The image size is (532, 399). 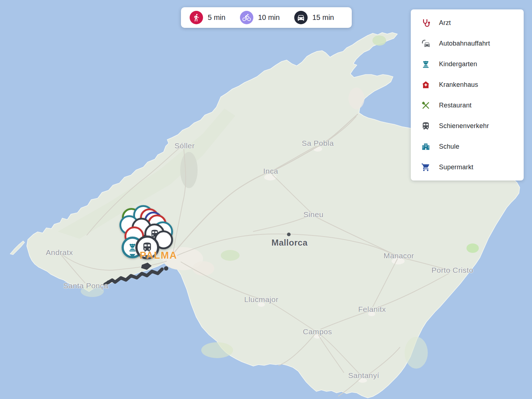 I want to click on stethoscope-icon, so click(x=426, y=23).